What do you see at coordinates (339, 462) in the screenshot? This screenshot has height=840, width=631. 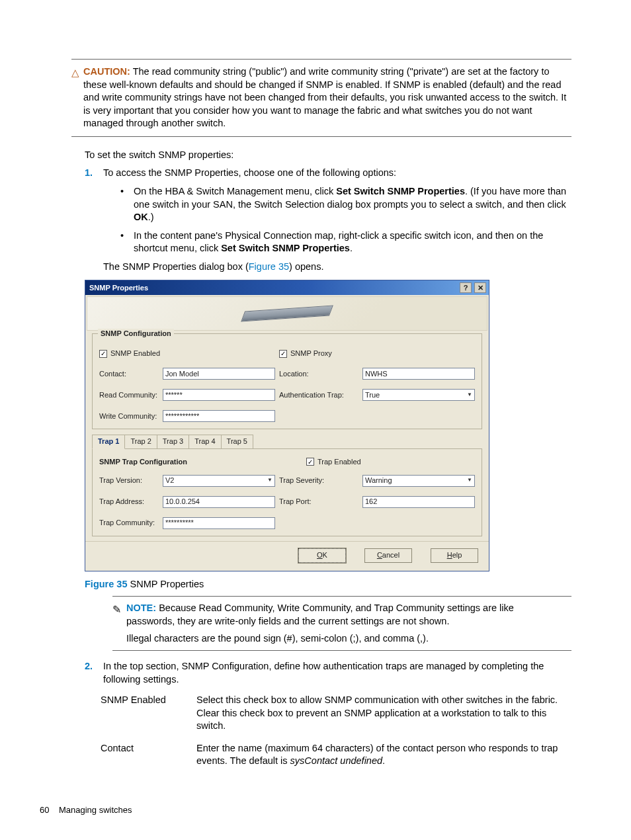 I see `trap-enabled-label: Trap Enabled` at bounding box center [339, 462].